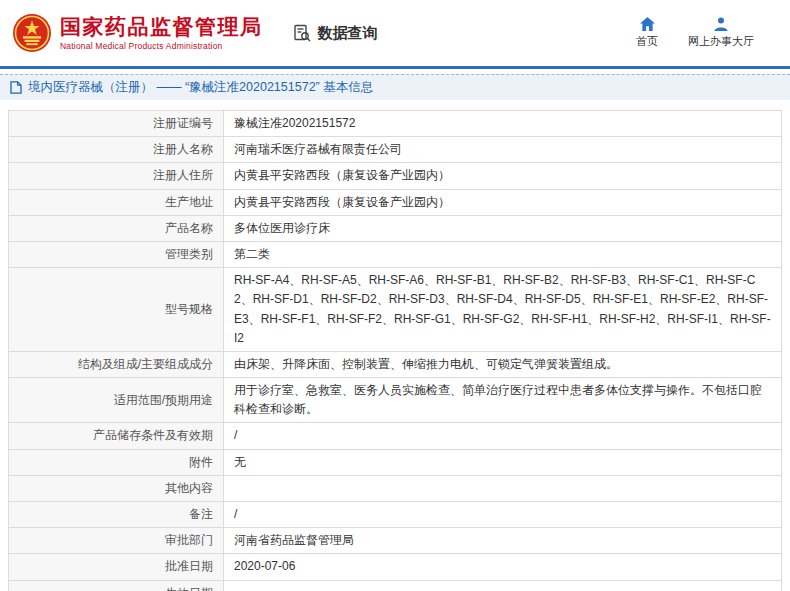 The image size is (790, 591). What do you see at coordinates (348, 34) in the screenshot?
I see `nav-data-query-label: 数据查询` at bounding box center [348, 34].